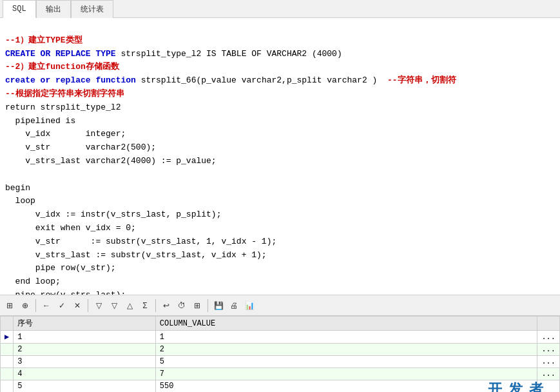  Describe the element at coordinates (145, 306) in the screenshot. I see `sum-btn: Σ` at that location.